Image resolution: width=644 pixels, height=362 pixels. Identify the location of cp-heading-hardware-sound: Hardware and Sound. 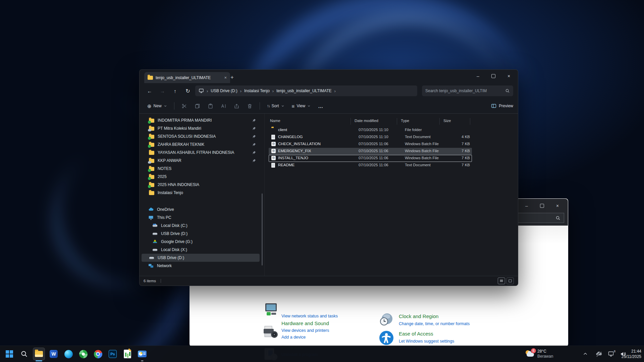
(305, 323).